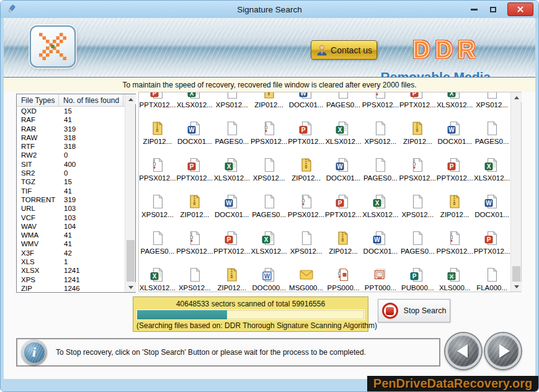 The height and width of the screenshot is (392, 539). I want to click on table-row: WAV104, so click(71, 226).